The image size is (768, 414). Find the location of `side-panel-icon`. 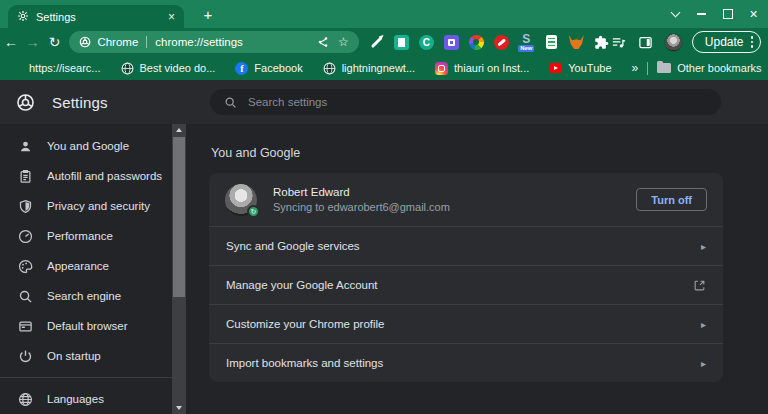

side-panel-icon is located at coordinates (646, 42).